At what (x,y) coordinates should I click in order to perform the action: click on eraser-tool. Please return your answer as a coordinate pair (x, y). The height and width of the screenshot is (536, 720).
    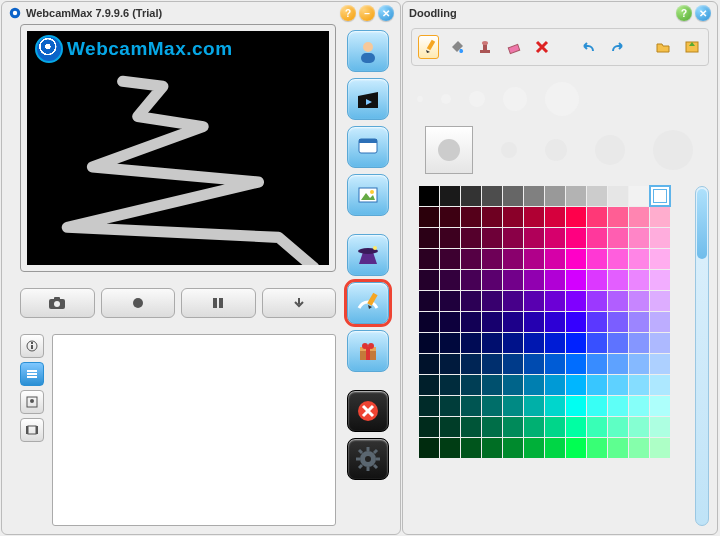
    Looking at the image, I should click on (513, 47).